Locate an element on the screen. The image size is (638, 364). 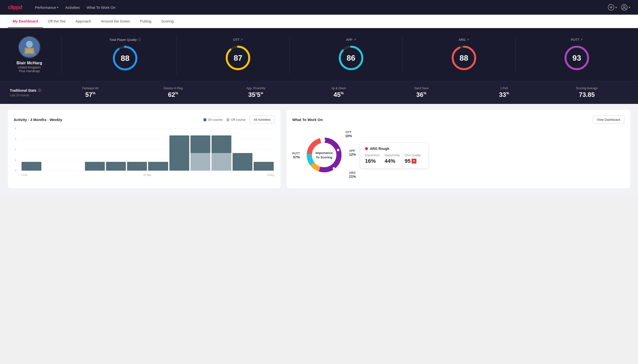
info-stat-opportunity: Opportunity 44% is located at coordinates (392, 159).